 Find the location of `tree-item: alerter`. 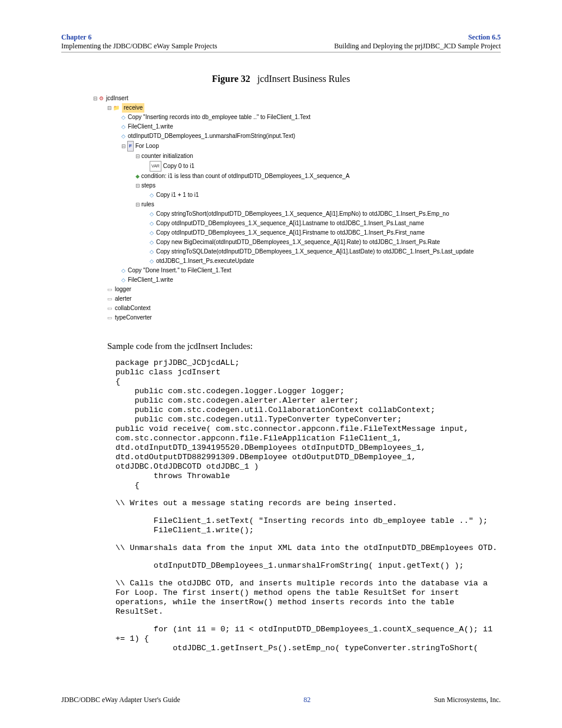

tree-item: alerter is located at coordinates (123, 299).